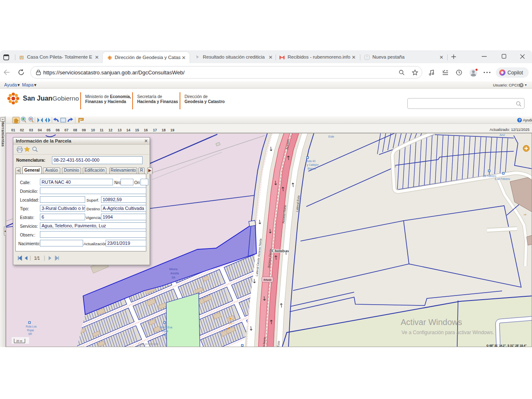 This screenshot has height=399, width=532. I want to click on svg-text: 1/1, so click(37, 259).